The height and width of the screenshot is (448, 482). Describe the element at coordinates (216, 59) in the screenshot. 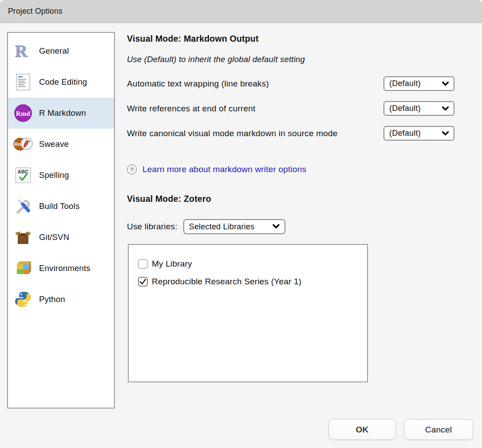

I see `default-inherit-note: Use (Default) to inherit the global defa…` at that location.